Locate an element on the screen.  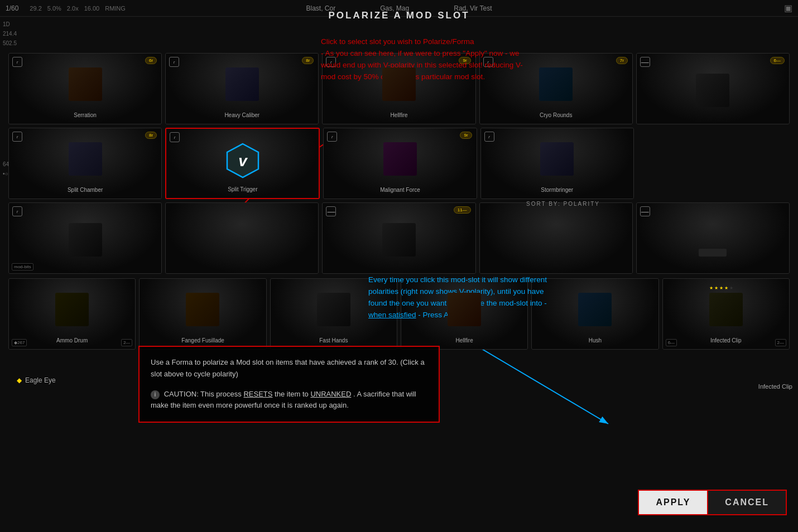
polarity-r6: r is located at coordinates (175, 137).